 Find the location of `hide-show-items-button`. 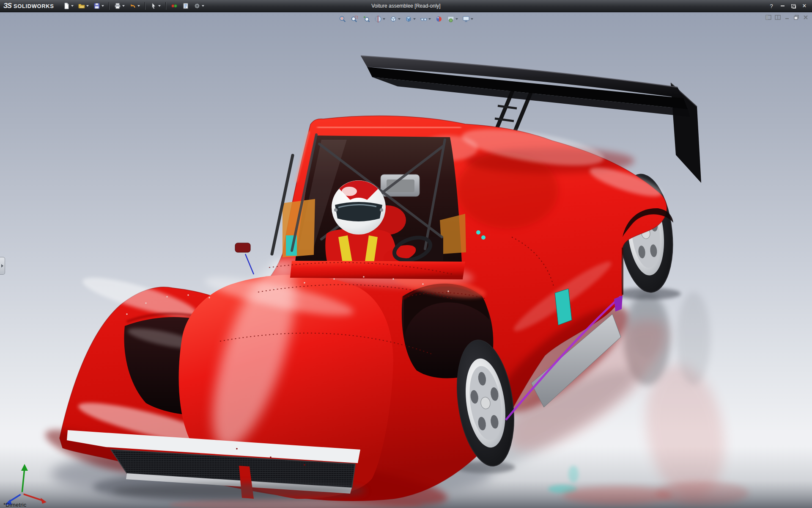

hide-show-items-button is located at coordinates (425, 19).